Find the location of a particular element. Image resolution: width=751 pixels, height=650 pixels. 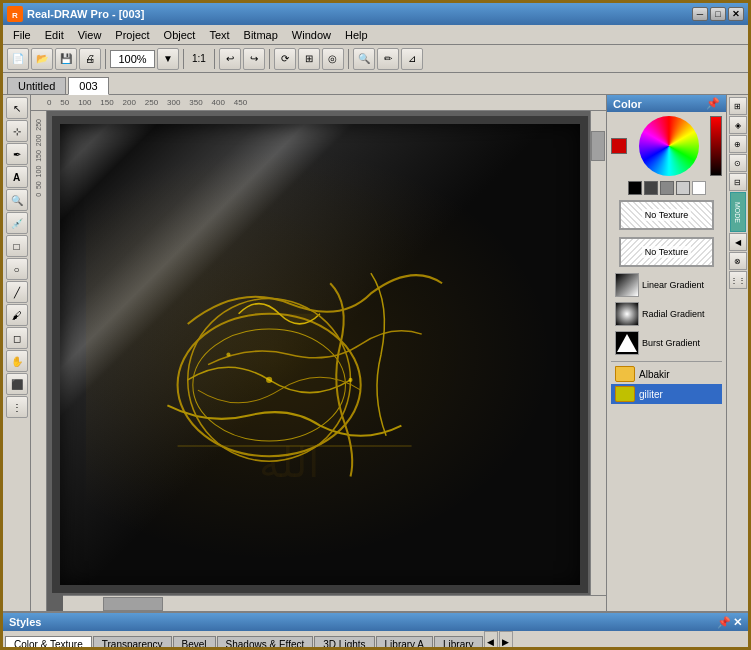

no-texture-label-2: No Texture is located at coordinates (666, 252).